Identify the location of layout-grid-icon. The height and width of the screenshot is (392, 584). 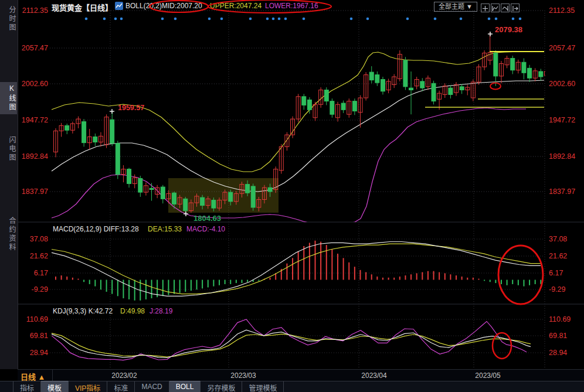
(485, 8).